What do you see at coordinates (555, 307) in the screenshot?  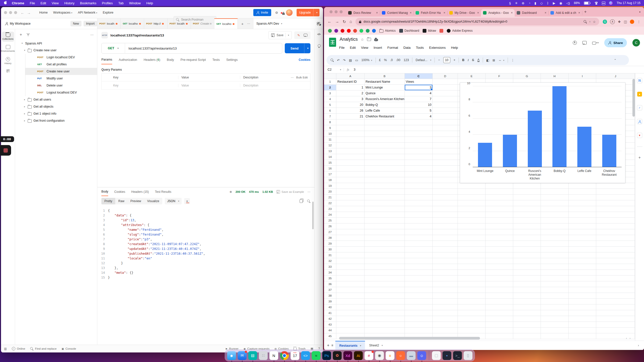 I see `cell-H40` at bounding box center [555, 307].